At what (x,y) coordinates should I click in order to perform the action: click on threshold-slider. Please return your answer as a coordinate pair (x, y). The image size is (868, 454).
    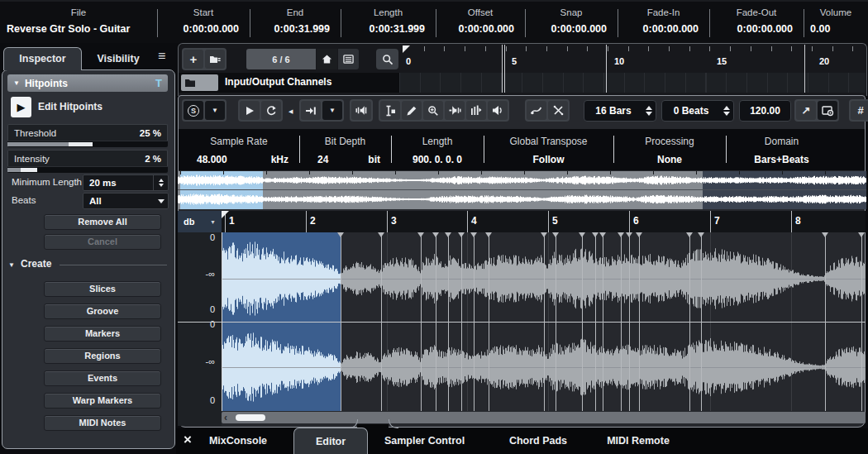
    Looking at the image, I should click on (88, 144).